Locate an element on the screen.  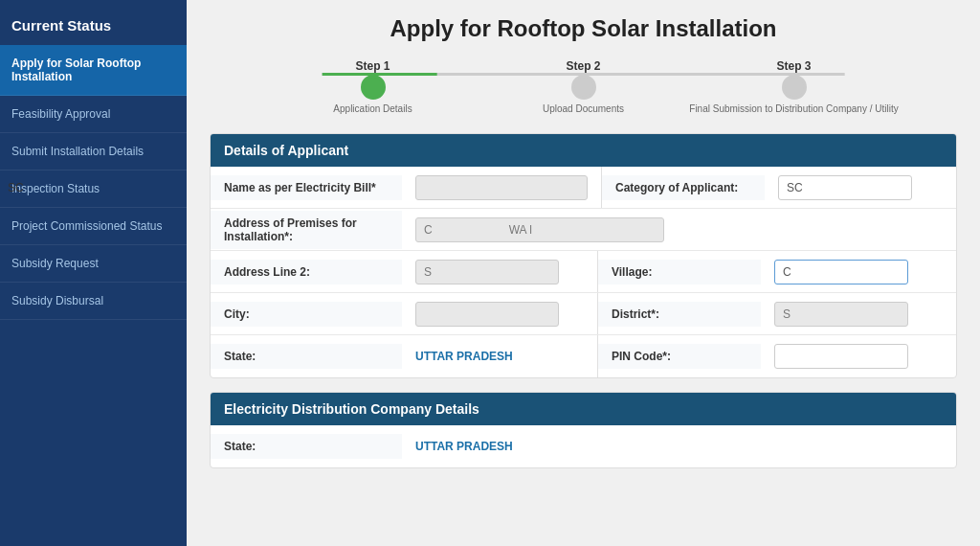
step1-label: Step 1 is located at coordinates (372, 66).